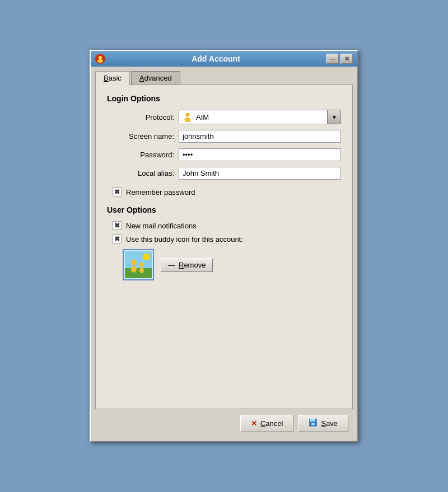 The width and height of the screenshot is (448, 492). What do you see at coordinates (161, 193) in the screenshot?
I see `remember-password-label: Remember password` at bounding box center [161, 193].